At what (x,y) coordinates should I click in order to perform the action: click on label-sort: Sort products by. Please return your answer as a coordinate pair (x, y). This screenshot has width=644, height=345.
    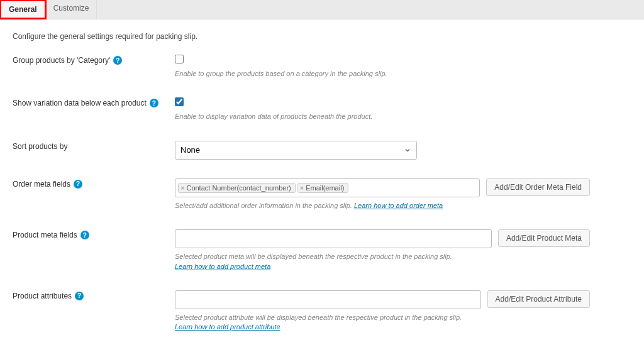
    Looking at the image, I should click on (94, 146).